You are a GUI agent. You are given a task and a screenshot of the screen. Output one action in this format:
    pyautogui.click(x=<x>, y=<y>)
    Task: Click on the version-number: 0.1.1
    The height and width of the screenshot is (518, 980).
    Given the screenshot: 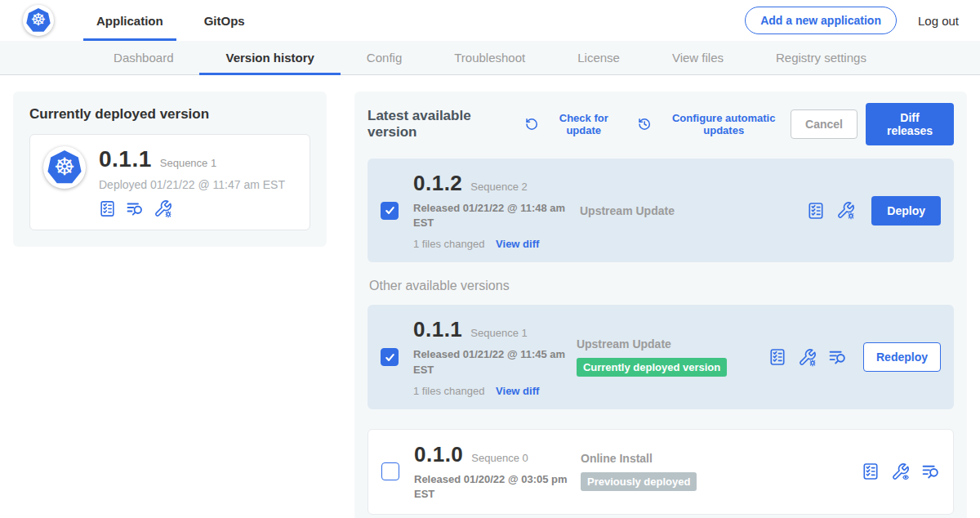 What is the action you would take?
    pyautogui.click(x=438, y=330)
    